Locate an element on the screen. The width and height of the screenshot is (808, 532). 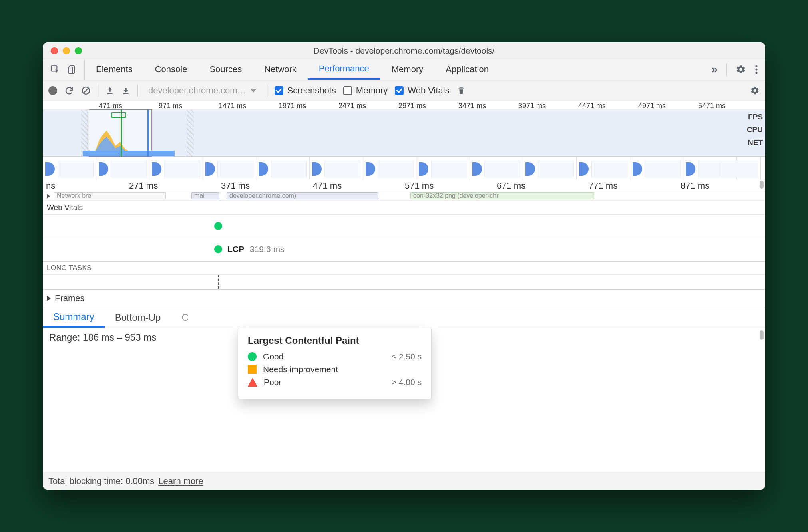
tooltip-threshold: ≤ 2.50 s is located at coordinates (407, 357).